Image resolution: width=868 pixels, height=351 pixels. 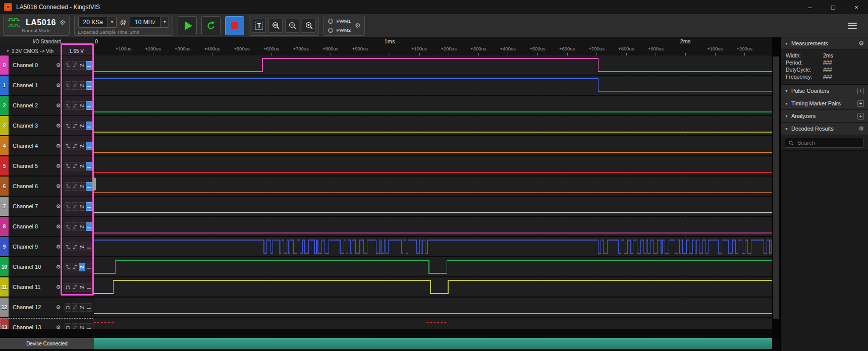 What do you see at coordinates (4, 126) in the screenshot?
I see `channel-color-badge: 3` at bounding box center [4, 126].